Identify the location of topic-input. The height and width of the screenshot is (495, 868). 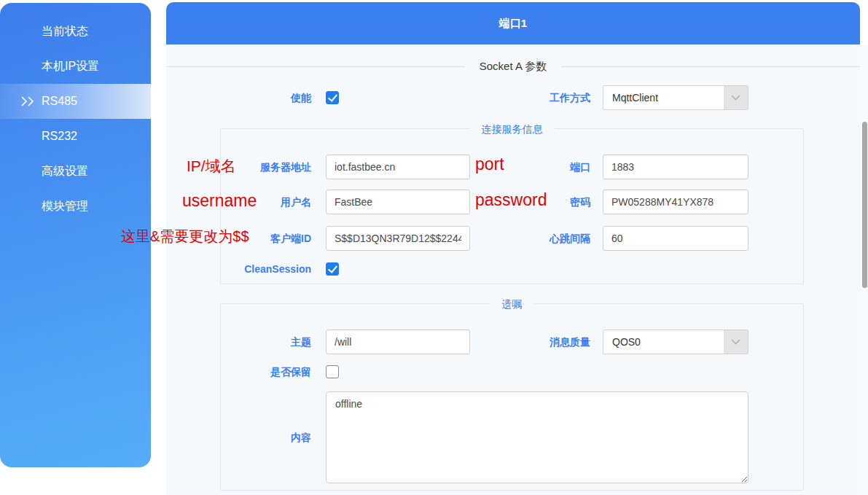
(398, 342).